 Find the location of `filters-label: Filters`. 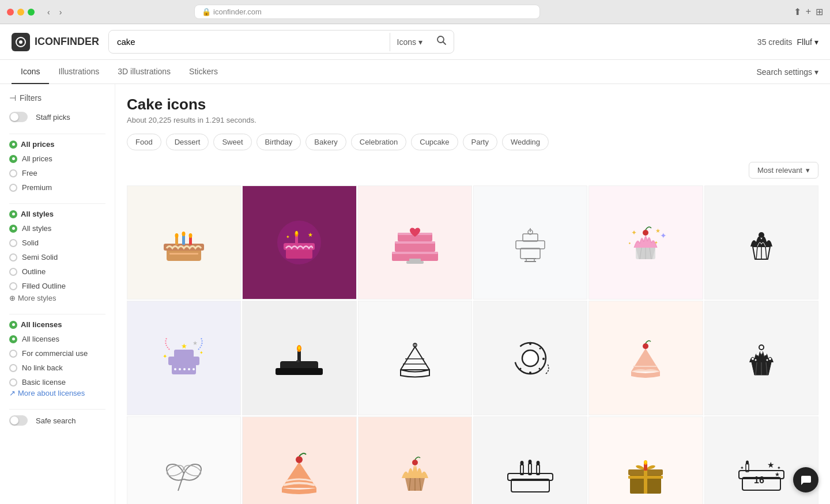

filters-label: Filters is located at coordinates (31, 98).